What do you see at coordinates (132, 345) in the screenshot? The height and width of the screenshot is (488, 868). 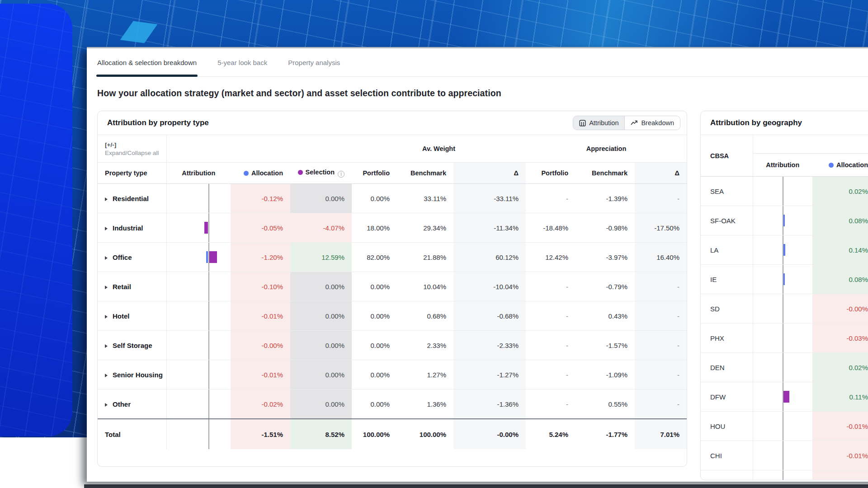 I see `property-type-label: Self Storage` at bounding box center [132, 345].